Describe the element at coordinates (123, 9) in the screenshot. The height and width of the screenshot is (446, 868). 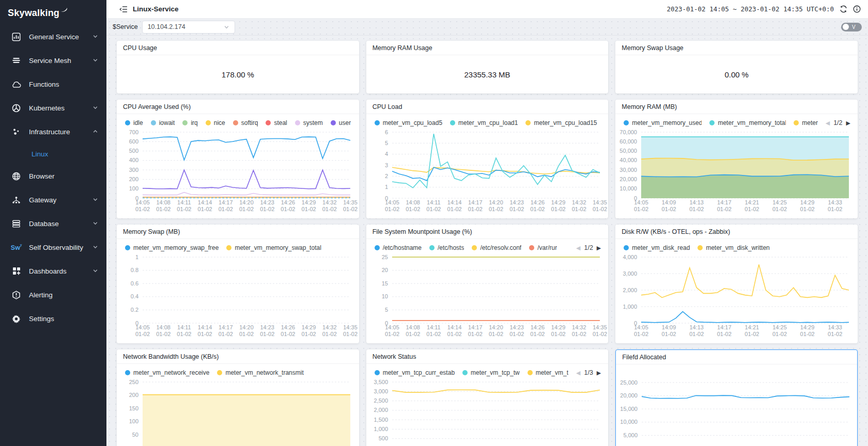
I see `sidebar-collapse-icon` at that location.